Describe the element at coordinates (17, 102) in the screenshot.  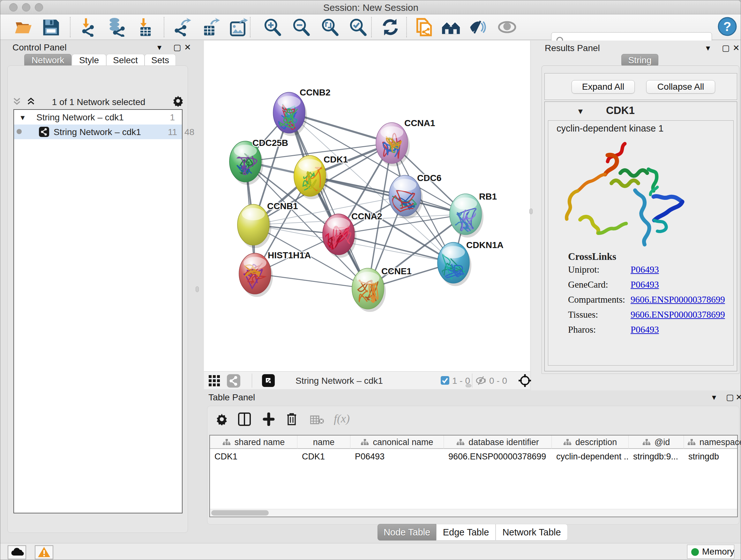
I see `collapse-all-networks-button` at that location.